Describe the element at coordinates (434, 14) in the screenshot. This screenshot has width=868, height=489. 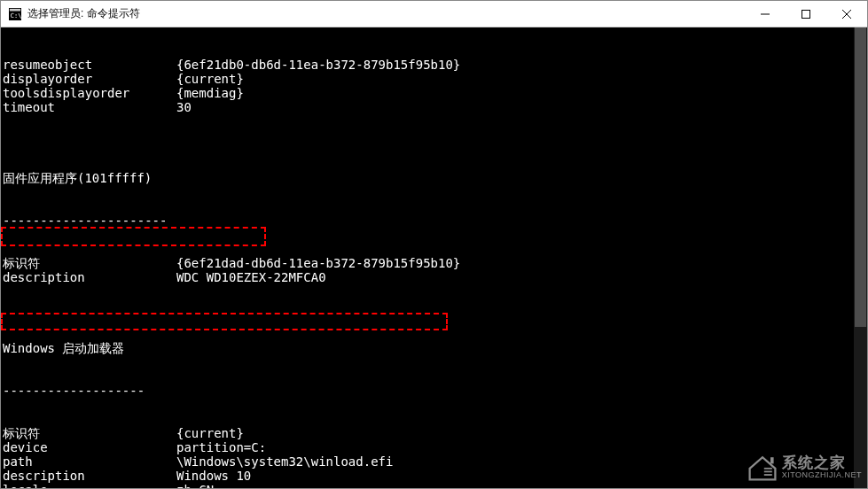
I see `titlebar: C:\ 选择管理员: 命令提示符` at that location.